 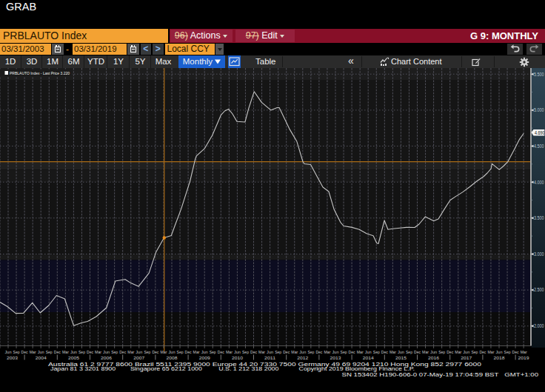 I want to click on svg-text: 2011, so click(x=270, y=358).